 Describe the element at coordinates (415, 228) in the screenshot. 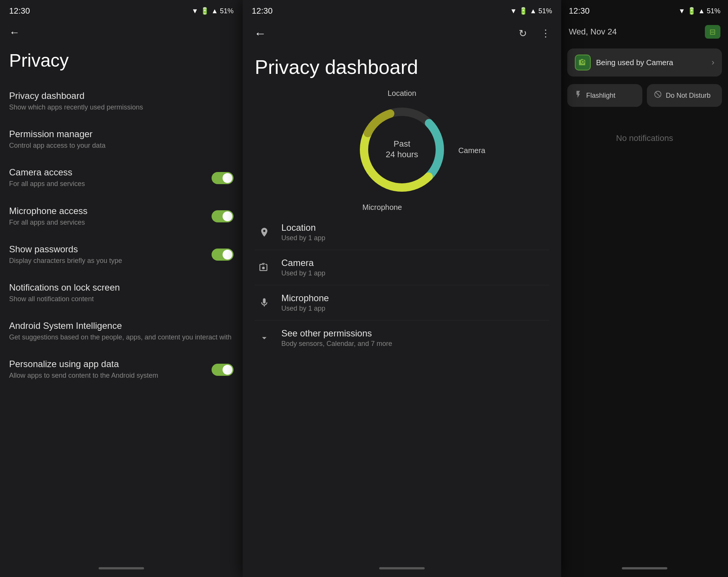

I see `location-name: Location` at that location.